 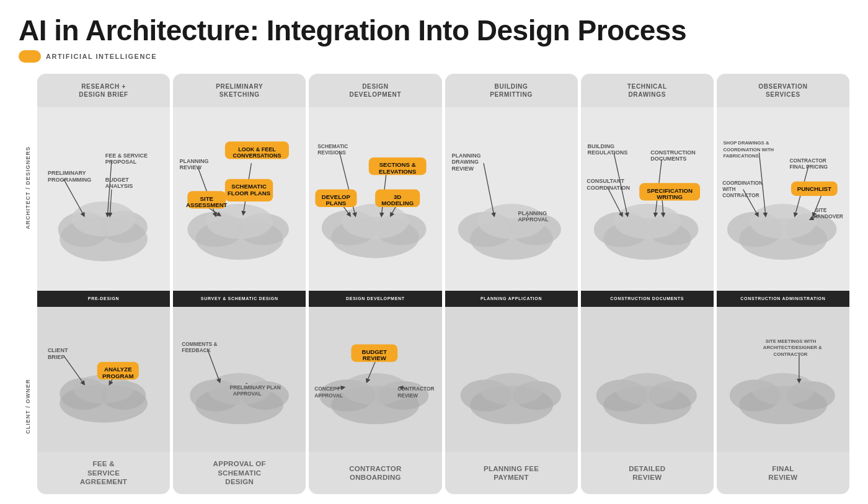 What do you see at coordinates (239, 199) in the screenshot?
I see `phase2-arch: LOOK & FEEL CONVERSATIONS SCHEMATIC FLOO…` at bounding box center [239, 199].